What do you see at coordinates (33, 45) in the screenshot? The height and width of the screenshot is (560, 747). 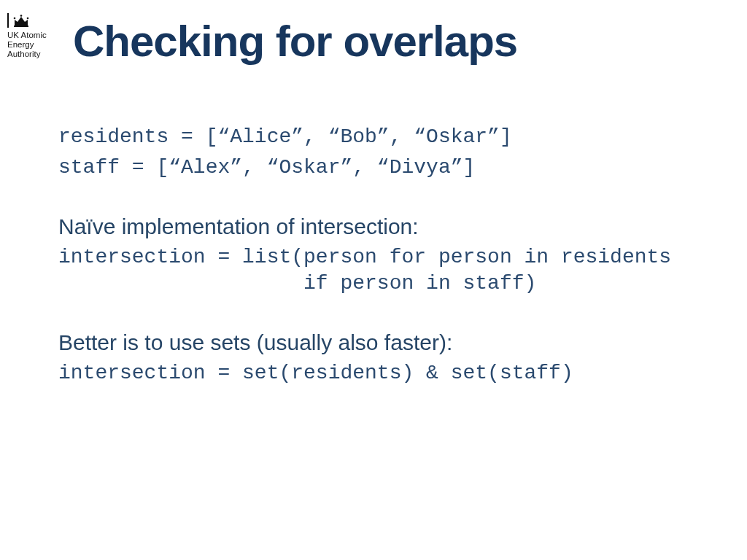 I see `org-name: UK Atomic Energy Authority` at bounding box center [33, 45].